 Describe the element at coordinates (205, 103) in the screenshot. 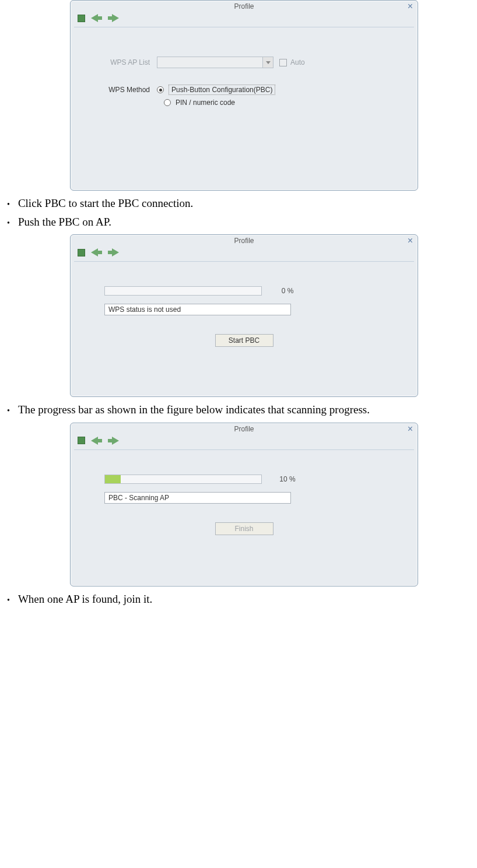

I see `option-pin-label: PIN / numeric code` at that location.